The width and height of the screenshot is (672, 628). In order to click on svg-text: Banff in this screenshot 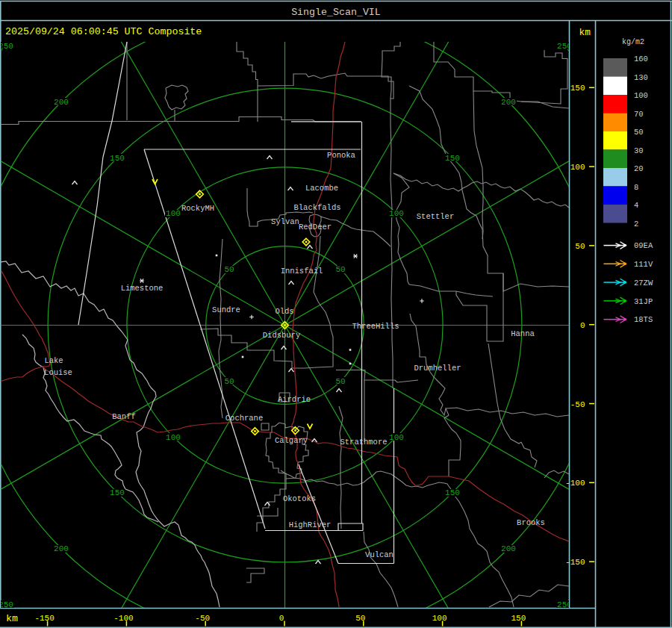, I will do `click(124, 417)`.